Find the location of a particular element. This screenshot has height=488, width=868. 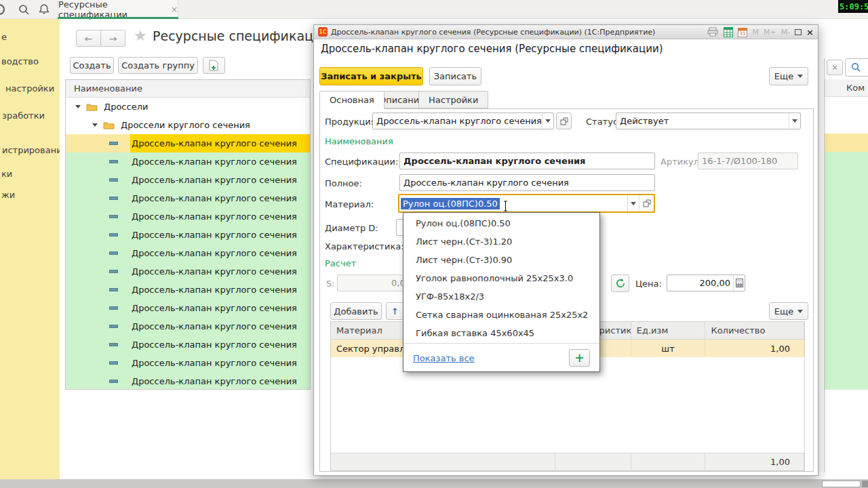

spec-name-field: Дроссель-клапан круглого сечения is located at coordinates (528, 161).